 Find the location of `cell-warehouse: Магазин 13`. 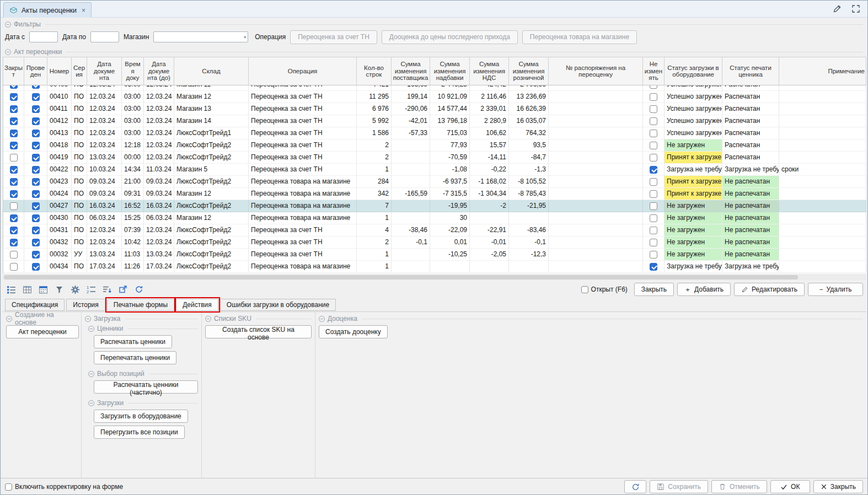

cell-warehouse: Магазин 13 is located at coordinates (212, 109).